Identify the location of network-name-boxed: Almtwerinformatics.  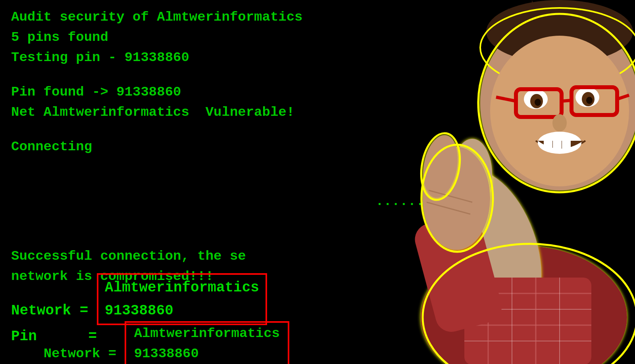
(182, 288).